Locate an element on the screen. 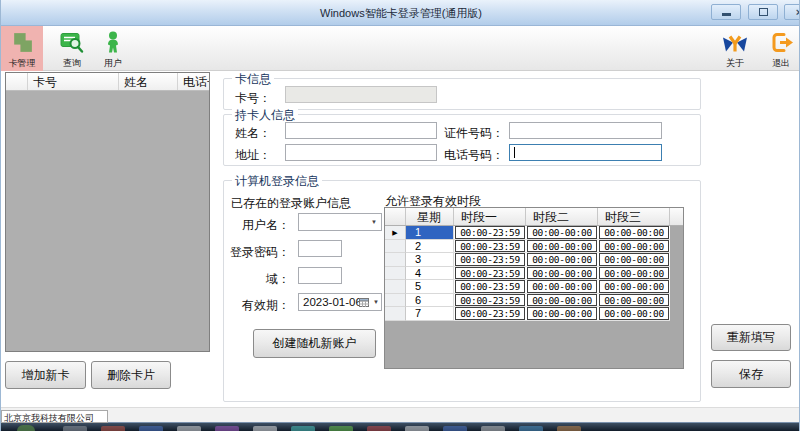 This screenshot has width=800, height=431. id-number-label: 证件号码： is located at coordinates (474, 134).